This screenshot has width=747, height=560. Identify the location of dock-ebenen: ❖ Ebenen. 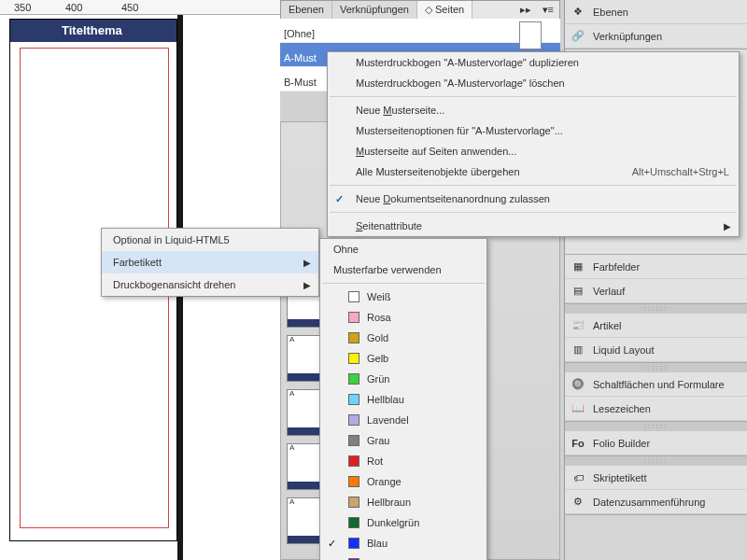
(655, 12).